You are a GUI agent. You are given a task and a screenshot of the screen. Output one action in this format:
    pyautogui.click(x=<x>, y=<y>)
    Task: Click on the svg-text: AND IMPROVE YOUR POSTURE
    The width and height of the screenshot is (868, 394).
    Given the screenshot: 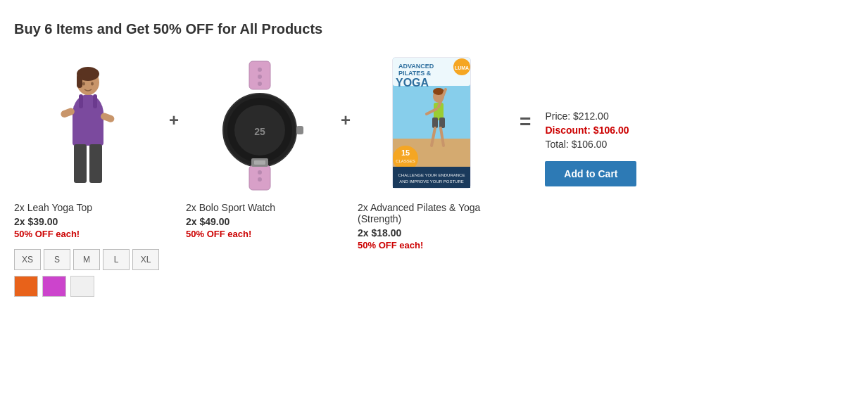 What is the action you would take?
    pyautogui.click(x=432, y=182)
    